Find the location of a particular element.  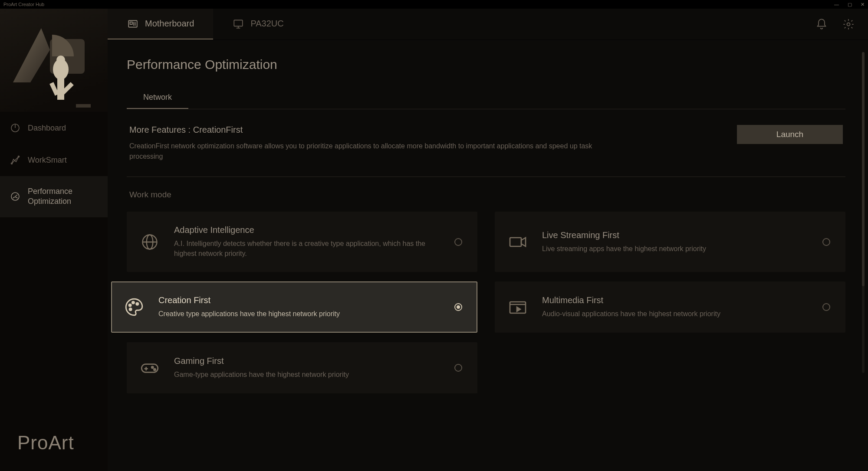

monitor-icon is located at coordinates (238, 24).